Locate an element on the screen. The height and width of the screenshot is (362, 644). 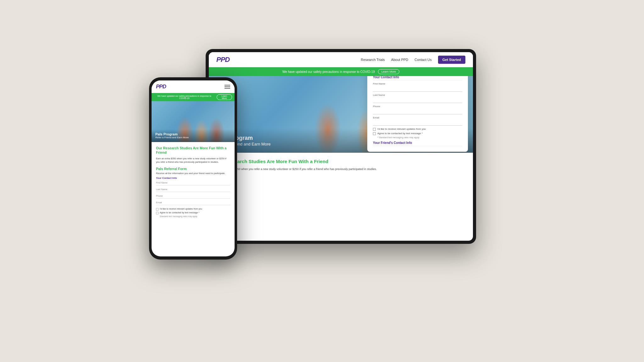
phone-phone-label: Phone is located at coordinates (193, 196).